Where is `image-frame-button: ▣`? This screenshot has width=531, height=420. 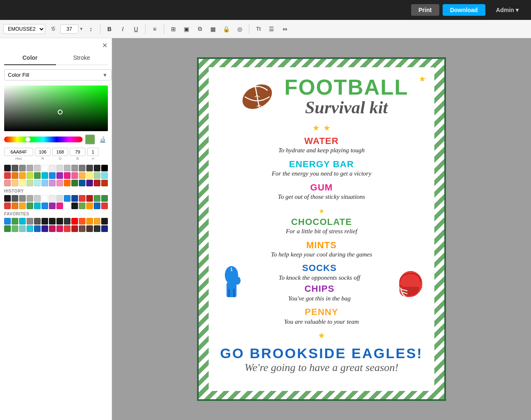 image-frame-button: ▣ is located at coordinates (187, 29).